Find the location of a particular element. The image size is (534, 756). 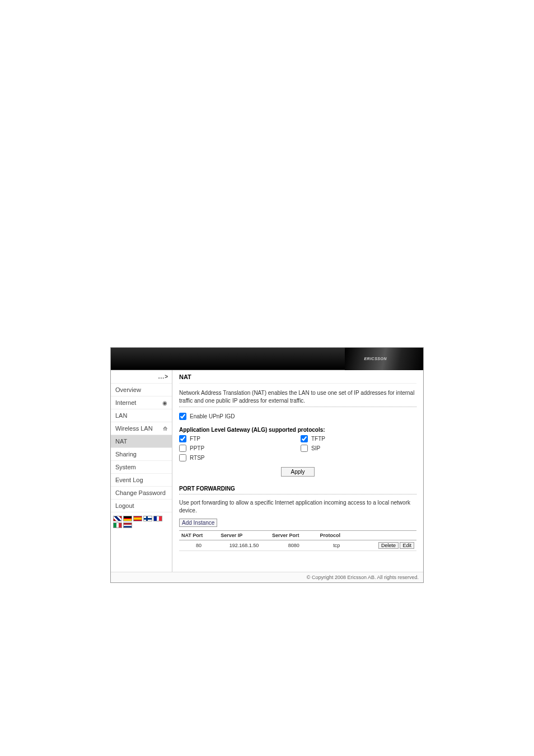

alg-heading: Application Level Gateway (ALG) supporte… is located at coordinates (298, 428).